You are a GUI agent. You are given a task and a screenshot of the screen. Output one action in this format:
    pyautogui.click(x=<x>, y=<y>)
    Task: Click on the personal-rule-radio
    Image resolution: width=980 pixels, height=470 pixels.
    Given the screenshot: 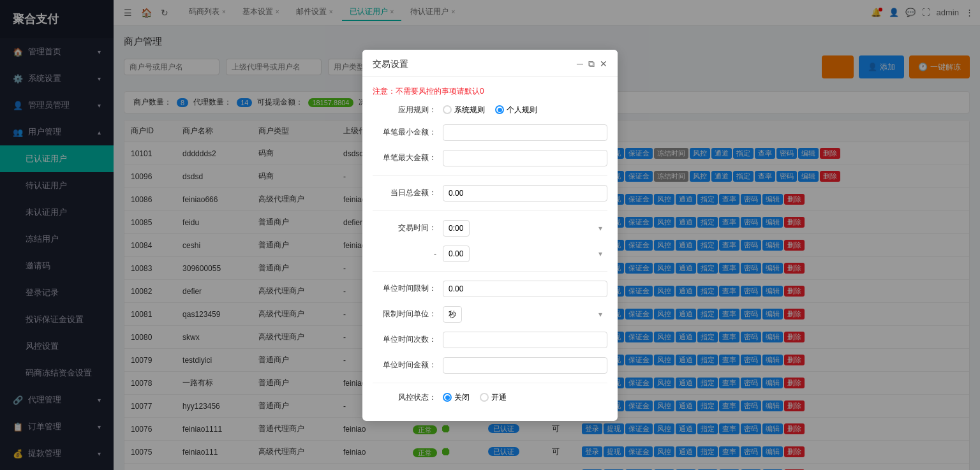 What is the action you would take?
    pyautogui.click(x=500, y=110)
    